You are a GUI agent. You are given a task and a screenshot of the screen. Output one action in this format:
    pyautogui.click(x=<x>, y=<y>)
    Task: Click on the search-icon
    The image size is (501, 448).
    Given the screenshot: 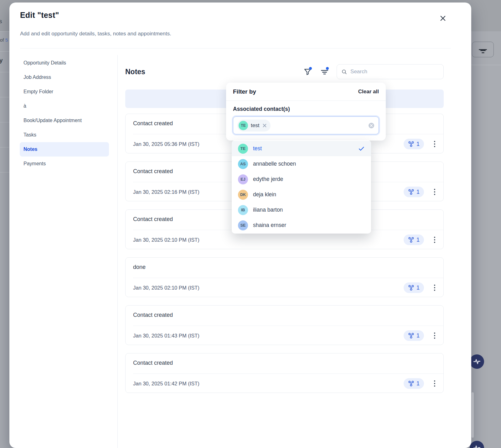 What is the action you would take?
    pyautogui.click(x=344, y=72)
    